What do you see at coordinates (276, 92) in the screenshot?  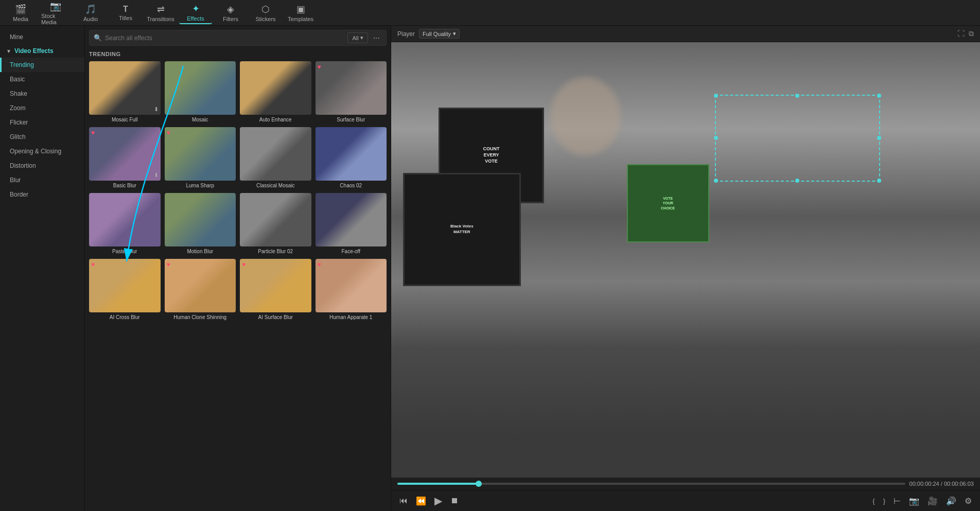 I see `effect-auto-enhance: Auto Enhance` at bounding box center [276, 92].